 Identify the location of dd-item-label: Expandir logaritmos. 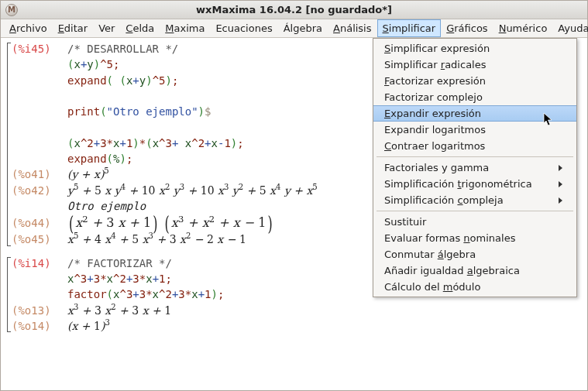
(435, 130).